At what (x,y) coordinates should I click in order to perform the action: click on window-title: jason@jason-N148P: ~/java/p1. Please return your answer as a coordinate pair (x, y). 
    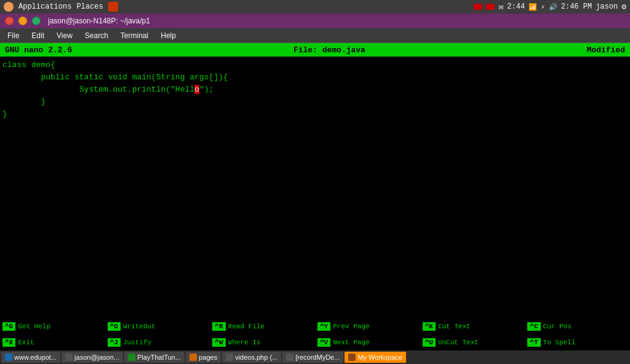
    Looking at the image, I should click on (99, 21).